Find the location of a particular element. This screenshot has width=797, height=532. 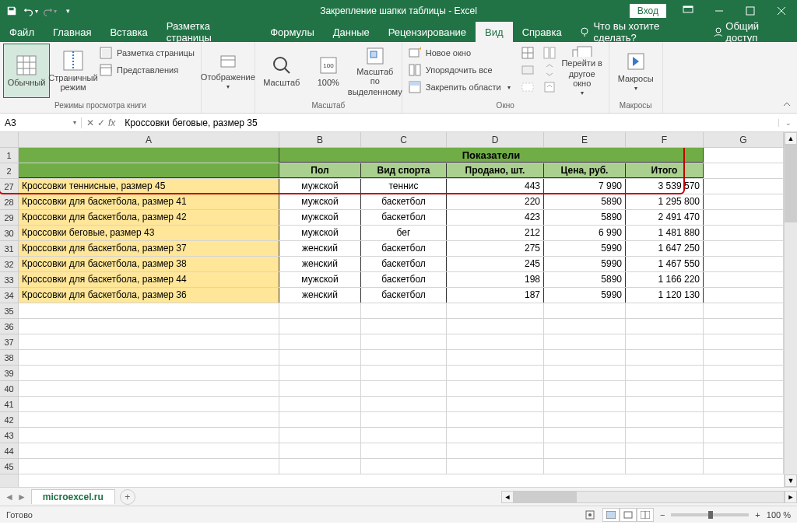

cell-sport: бег is located at coordinates (404, 233).